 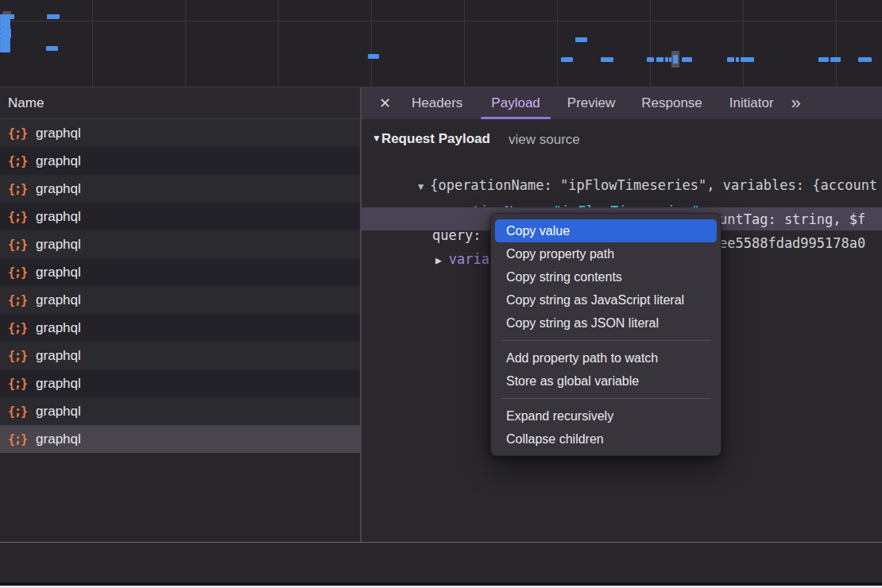 I want to click on menu-item-copy-property-path: Copy property path, so click(x=605, y=254).